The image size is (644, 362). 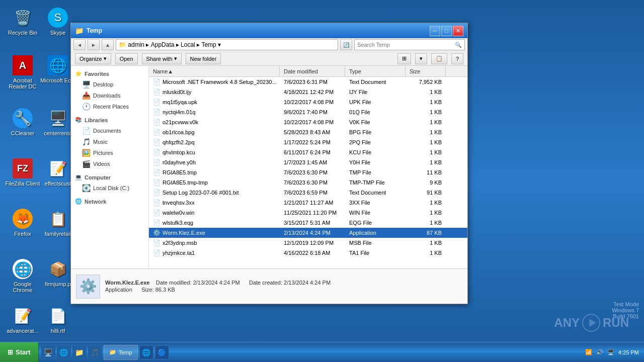 I want to click on libraries-section: 📚 Libraries 📄 Documents 🎵 Music 🖼️ Pictu…, so click(x=110, y=142).